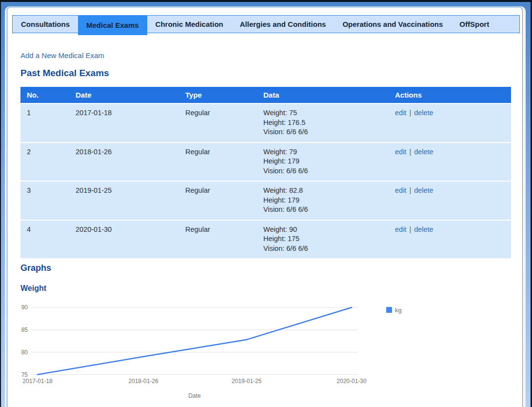 The image size is (532, 407). I want to click on cell-data: Weight: 90Height: 175Vision: 6/6 6/6, so click(329, 239).